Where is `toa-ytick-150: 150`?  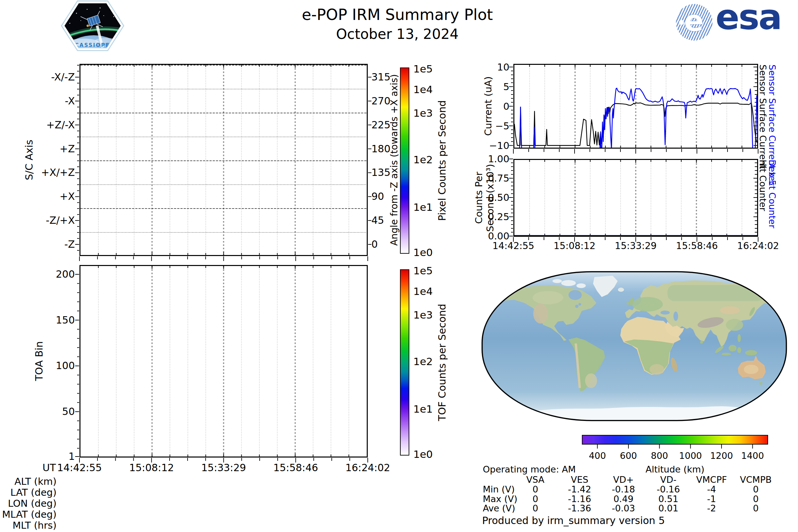 toa-ytick-150: 150 is located at coordinates (65, 320).